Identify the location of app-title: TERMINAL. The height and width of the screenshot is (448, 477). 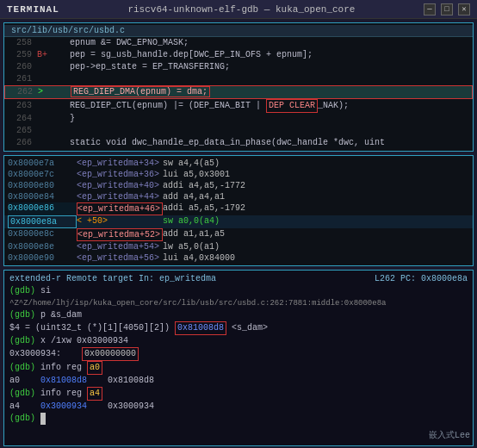
(33, 9).